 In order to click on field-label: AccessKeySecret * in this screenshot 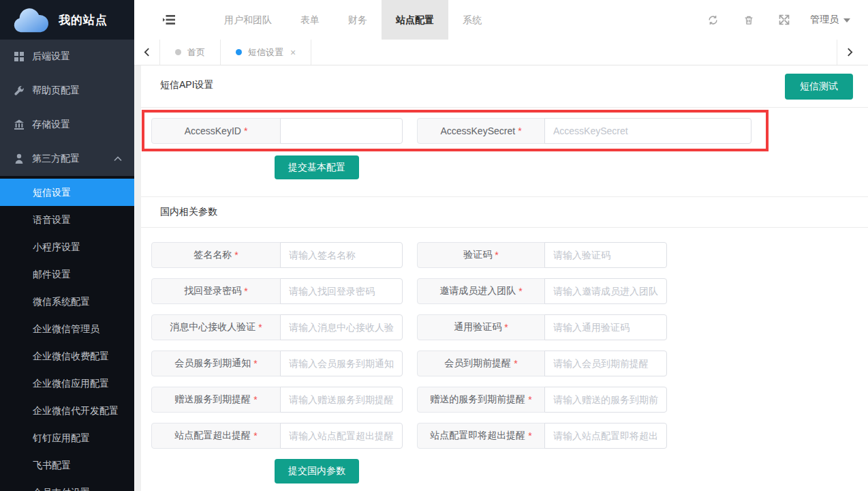, I will do `click(481, 131)`.